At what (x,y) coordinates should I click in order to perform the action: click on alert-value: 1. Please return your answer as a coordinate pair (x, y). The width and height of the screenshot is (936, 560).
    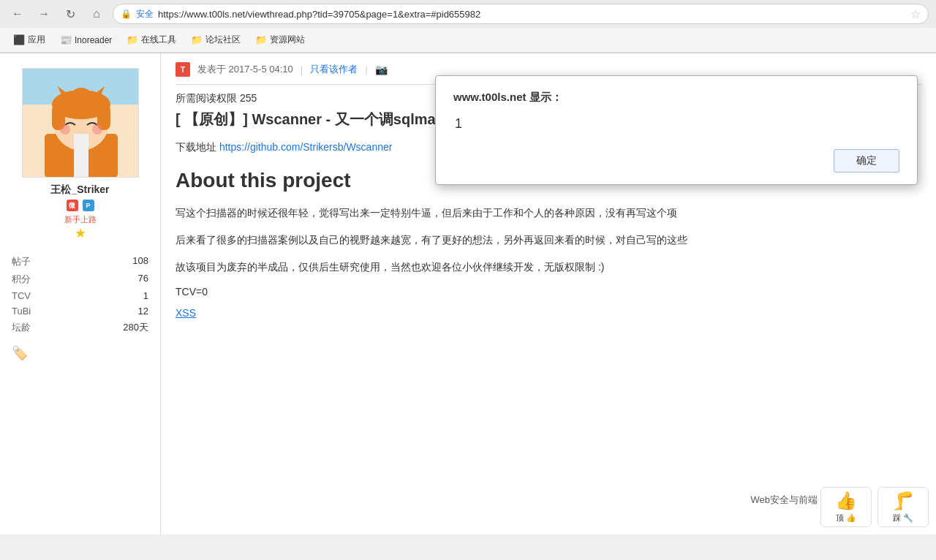
    Looking at the image, I should click on (676, 124).